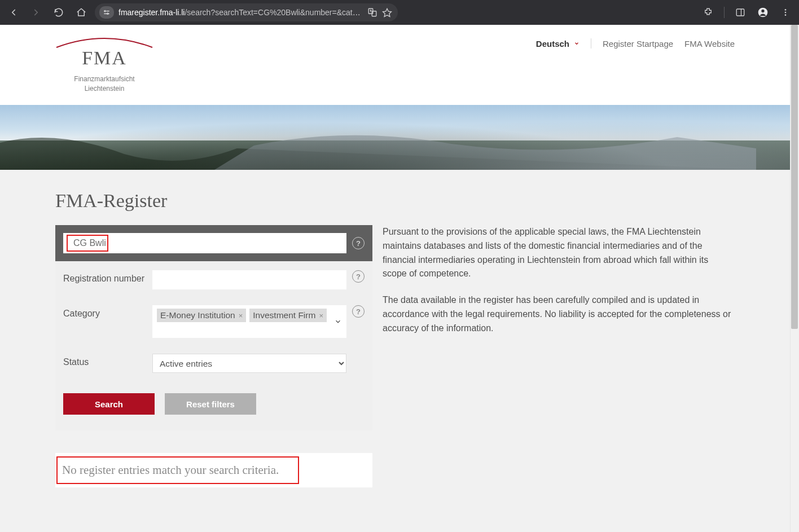 This screenshot has height=532, width=799. What do you see at coordinates (559, 253) in the screenshot?
I see `info-paragraph: Pursuant to the provisions of the applic…` at bounding box center [559, 253].